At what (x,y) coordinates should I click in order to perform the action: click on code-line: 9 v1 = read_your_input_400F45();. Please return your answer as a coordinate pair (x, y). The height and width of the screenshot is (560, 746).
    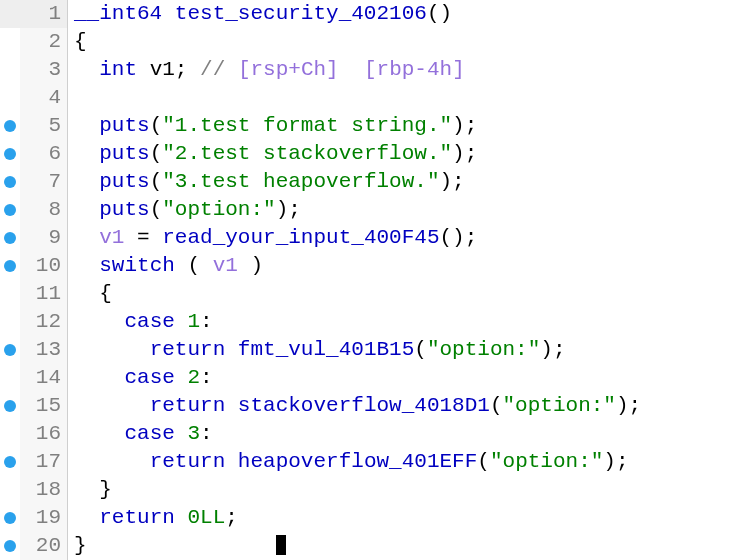
    Looking at the image, I should click on (373, 238).